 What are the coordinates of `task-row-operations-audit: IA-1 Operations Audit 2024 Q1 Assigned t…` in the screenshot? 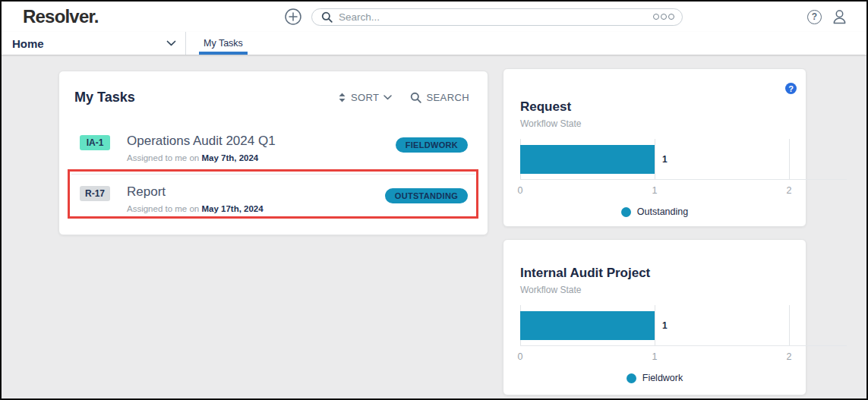 It's located at (273, 149).